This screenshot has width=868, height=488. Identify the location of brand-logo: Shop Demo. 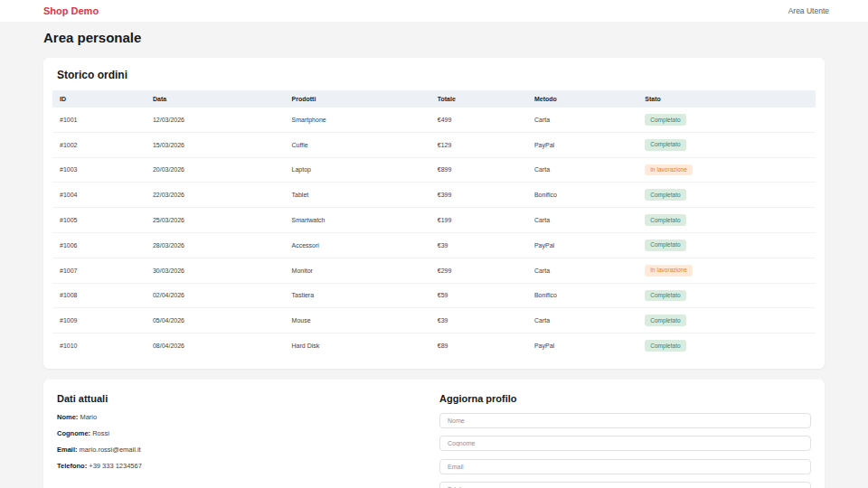
(71, 11).